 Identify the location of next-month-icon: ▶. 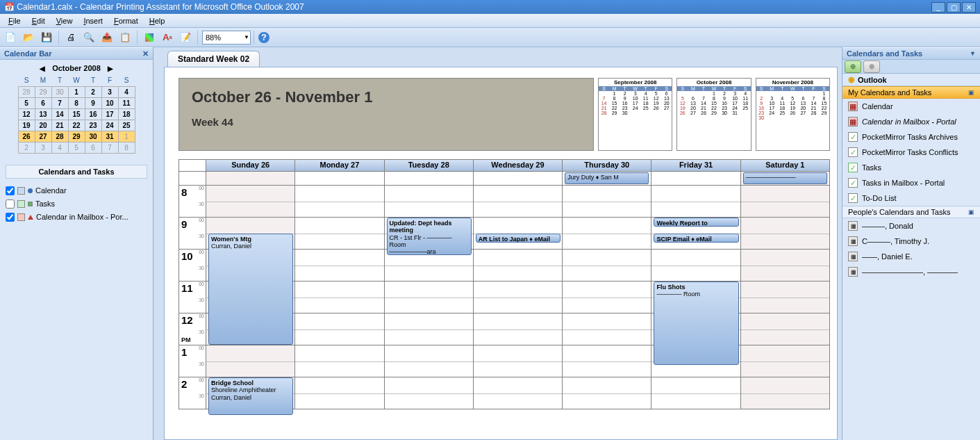
(110, 68).